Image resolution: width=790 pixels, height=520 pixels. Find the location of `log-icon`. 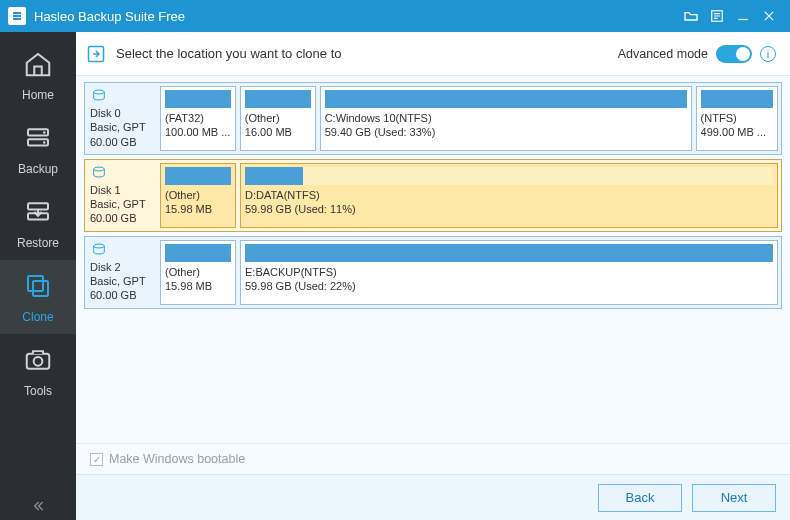

log-icon is located at coordinates (717, 16).